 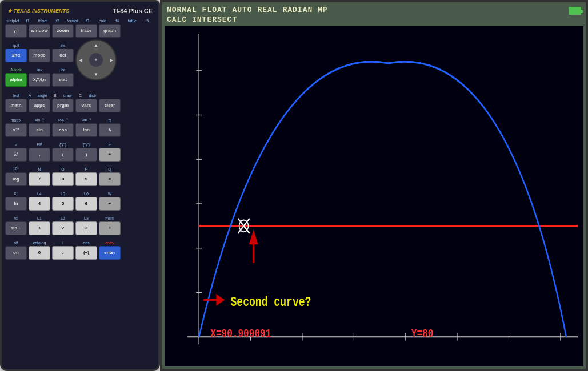 What do you see at coordinates (63, 46) in the screenshot?
I see `label-ins: ins` at bounding box center [63, 46].